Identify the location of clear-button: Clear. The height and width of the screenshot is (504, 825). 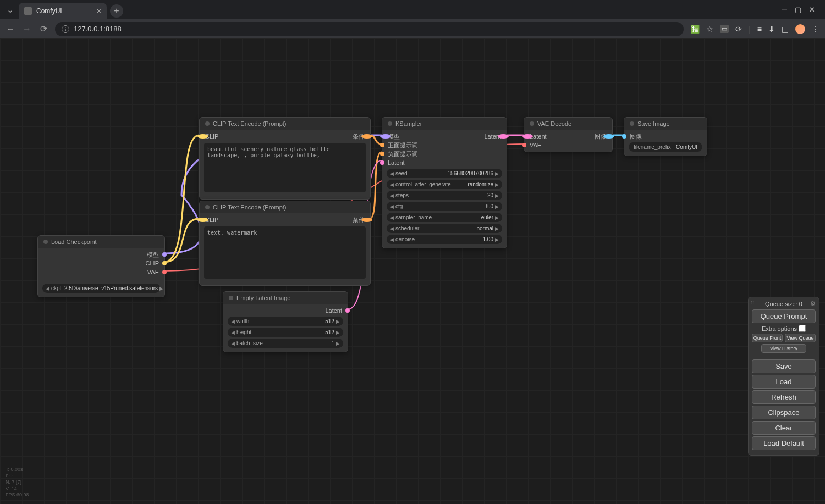
(784, 428).